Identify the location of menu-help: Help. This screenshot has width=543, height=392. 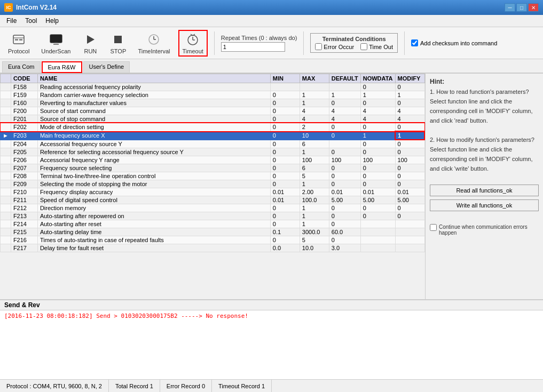
(52, 21).